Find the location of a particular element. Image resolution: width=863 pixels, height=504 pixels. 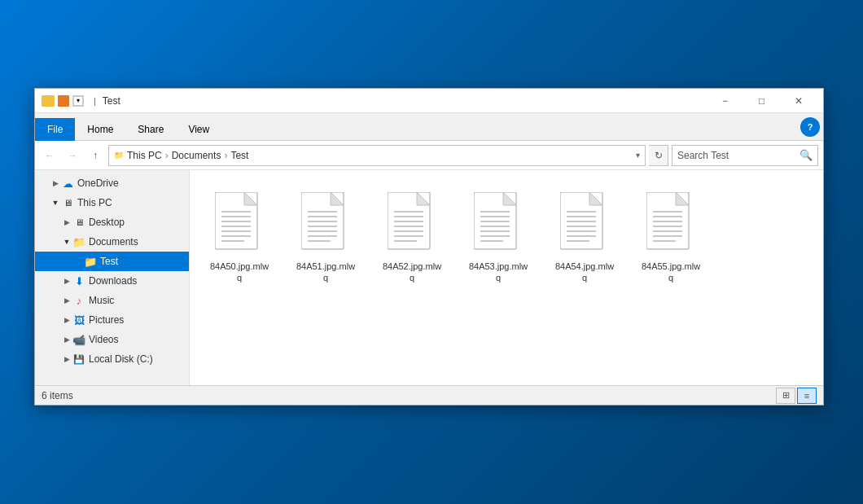

test-icon: 📁 is located at coordinates (90, 261).